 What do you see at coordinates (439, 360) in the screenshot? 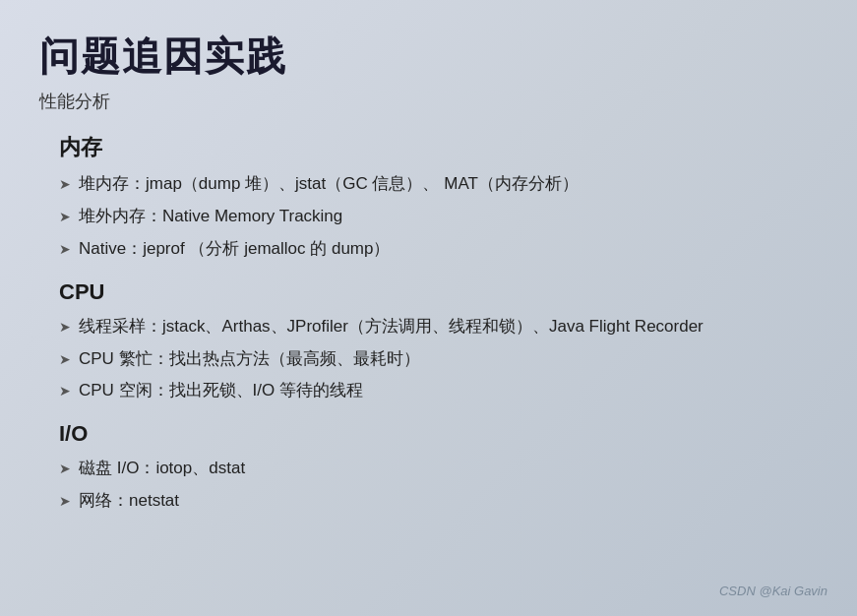
I see `bullet-list-cpu: ➤线程采样：jstack、Arthas、JProfiler（方法调用、线程和锁）…` at bounding box center [439, 360].